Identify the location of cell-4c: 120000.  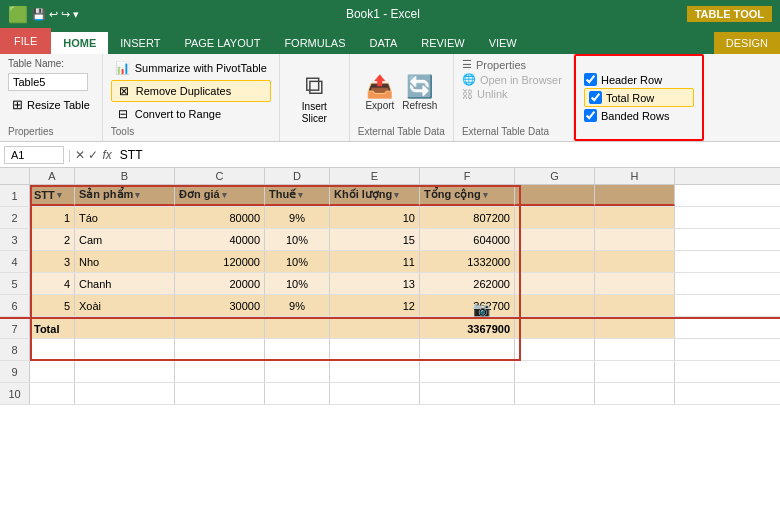
(220, 262).